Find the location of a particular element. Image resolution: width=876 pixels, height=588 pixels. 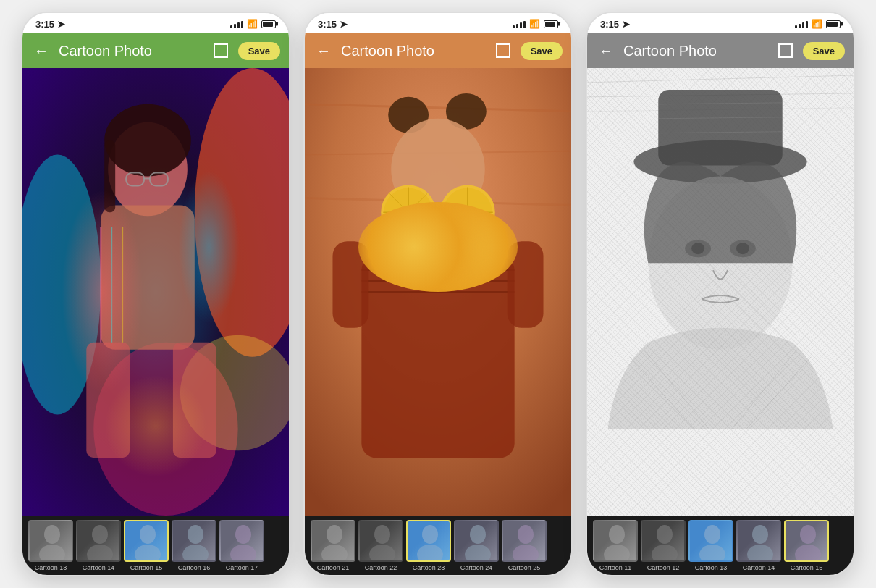

thumbnail-label: Cartoon 14 is located at coordinates (759, 568).